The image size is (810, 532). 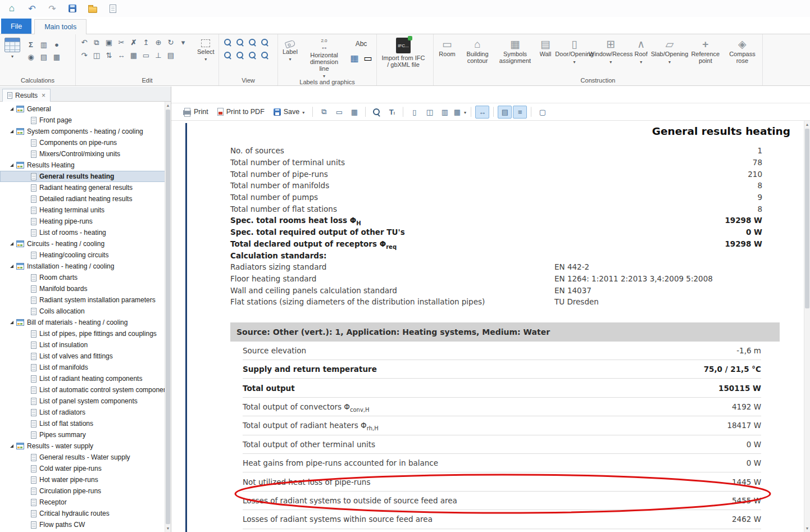 I want to click on tree-item: List of radiators, so click(x=85, y=412).